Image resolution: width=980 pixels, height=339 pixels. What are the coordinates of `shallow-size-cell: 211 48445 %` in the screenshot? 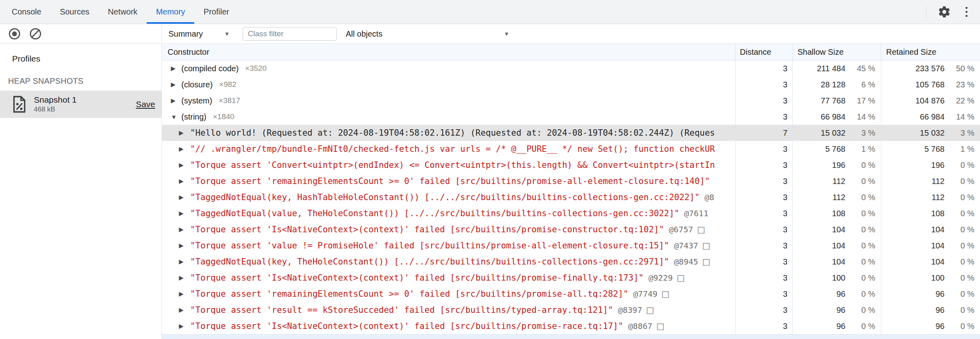 It's located at (837, 68).